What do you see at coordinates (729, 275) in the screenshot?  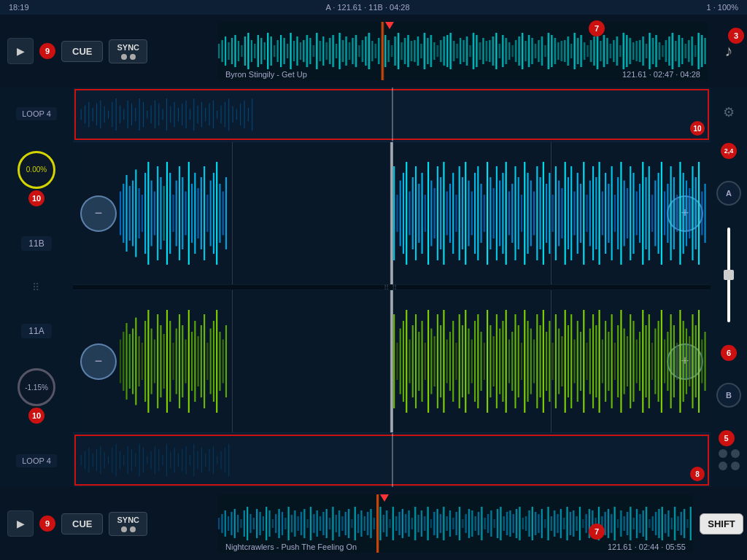 I see `crossfader-handle` at bounding box center [729, 275].